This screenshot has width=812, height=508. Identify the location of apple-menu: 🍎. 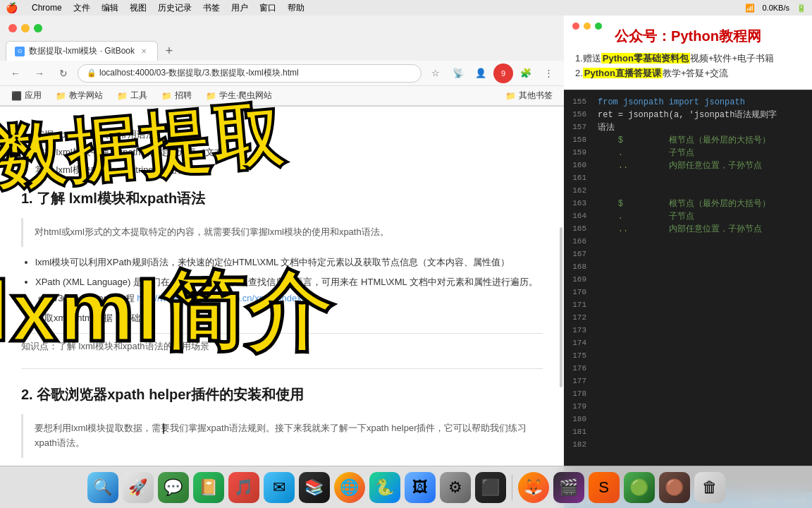
(11, 8).